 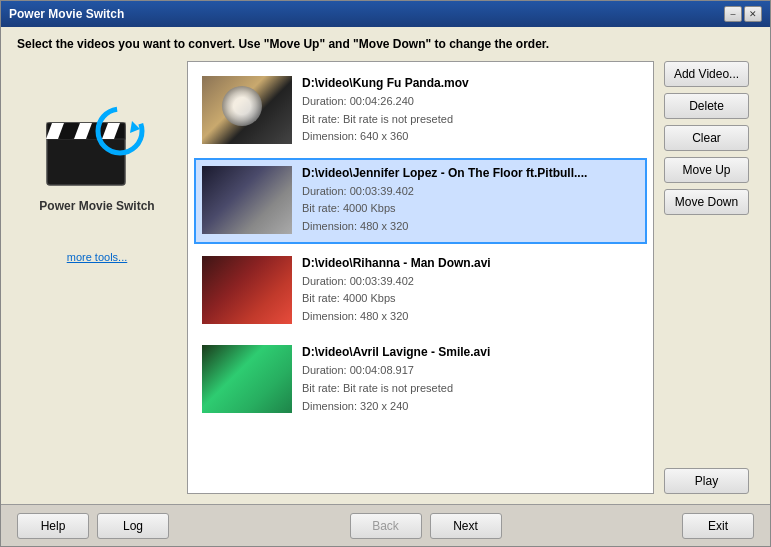 What do you see at coordinates (718, 526) in the screenshot?
I see `bottom-right-buttons: Exit` at bounding box center [718, 526].